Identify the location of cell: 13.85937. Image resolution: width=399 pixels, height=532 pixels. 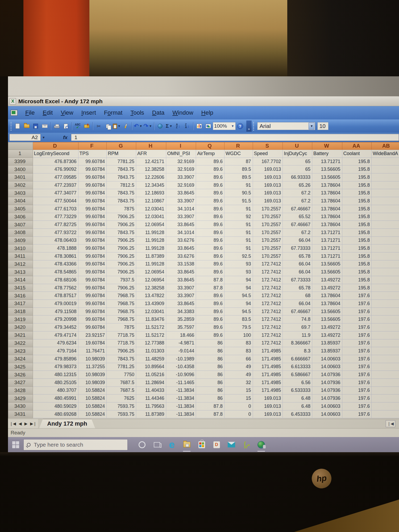
(327, 343).